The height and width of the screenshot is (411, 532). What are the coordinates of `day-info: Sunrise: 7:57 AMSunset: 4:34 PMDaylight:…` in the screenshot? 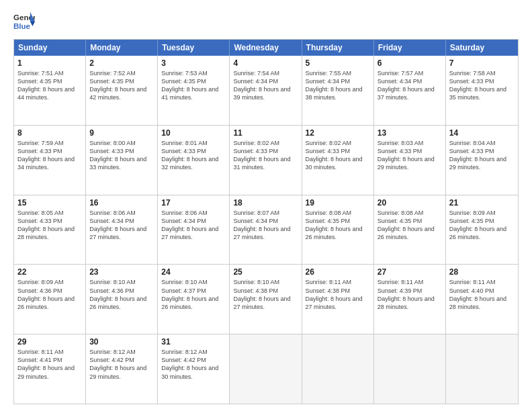 It's located at (410, 86).